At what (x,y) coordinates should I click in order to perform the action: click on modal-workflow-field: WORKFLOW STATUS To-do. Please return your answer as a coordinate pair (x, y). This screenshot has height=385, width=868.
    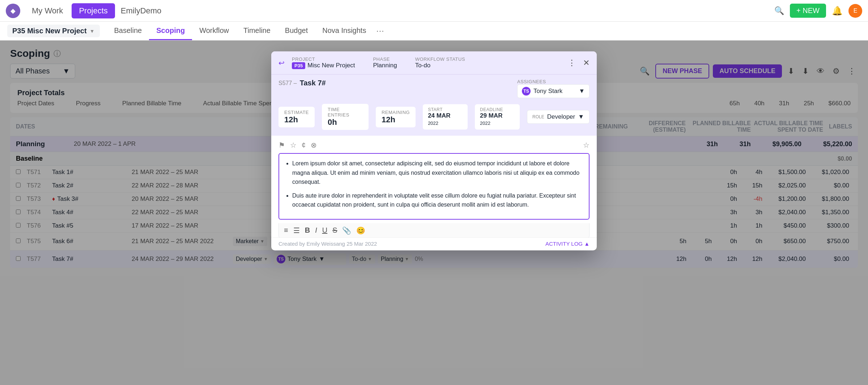
    Looking at the image, I should click on (440, 63).